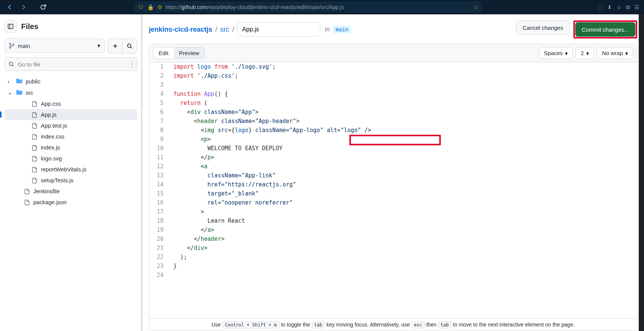  I want to click on code-line-18: 18 Learn React, so click(393, 221).